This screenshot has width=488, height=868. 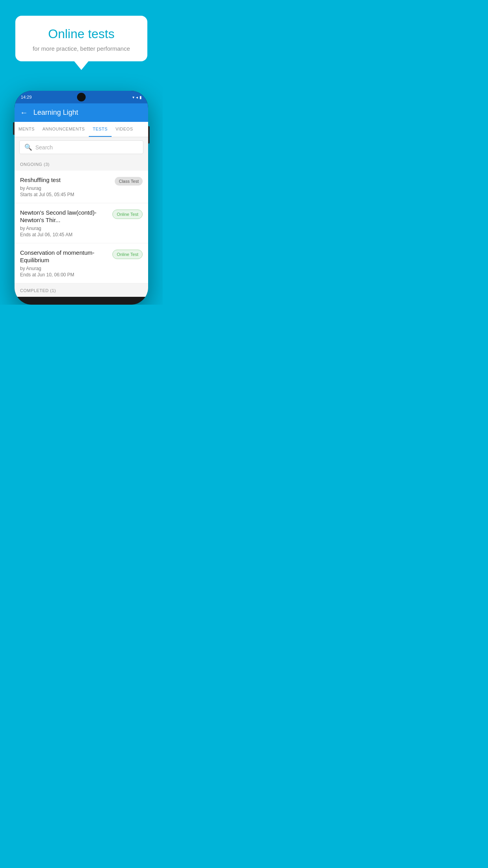 I want to click on phone-bottom, so click(x=81, y=301).